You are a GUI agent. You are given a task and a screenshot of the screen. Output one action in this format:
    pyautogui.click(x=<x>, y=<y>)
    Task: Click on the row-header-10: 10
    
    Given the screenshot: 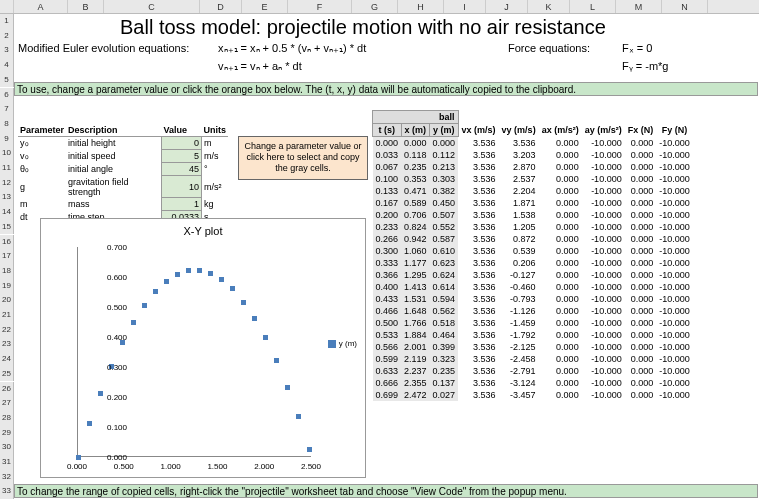 What is the action you would take?
    pyautogui.click(x=7, y=154)
    